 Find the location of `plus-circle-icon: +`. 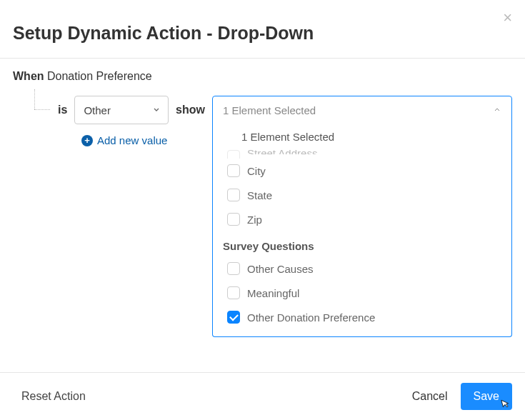

plus-circle-icon: + is located at coordinates (87, 141).